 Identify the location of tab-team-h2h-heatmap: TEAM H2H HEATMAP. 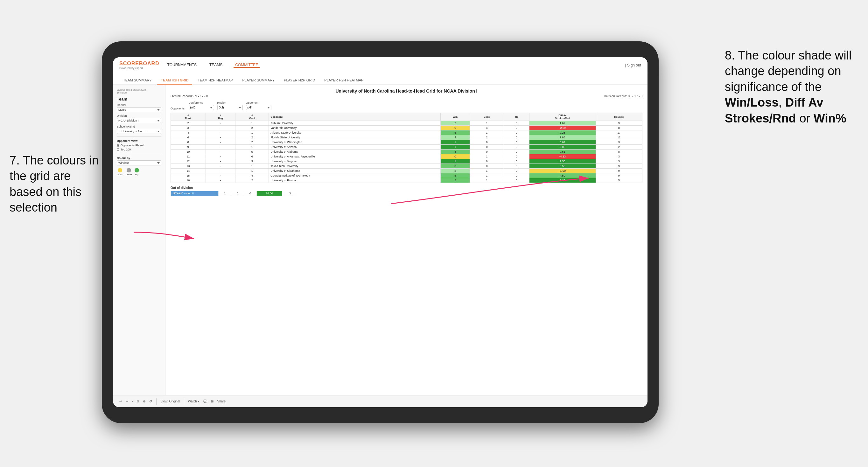
(215, 81).